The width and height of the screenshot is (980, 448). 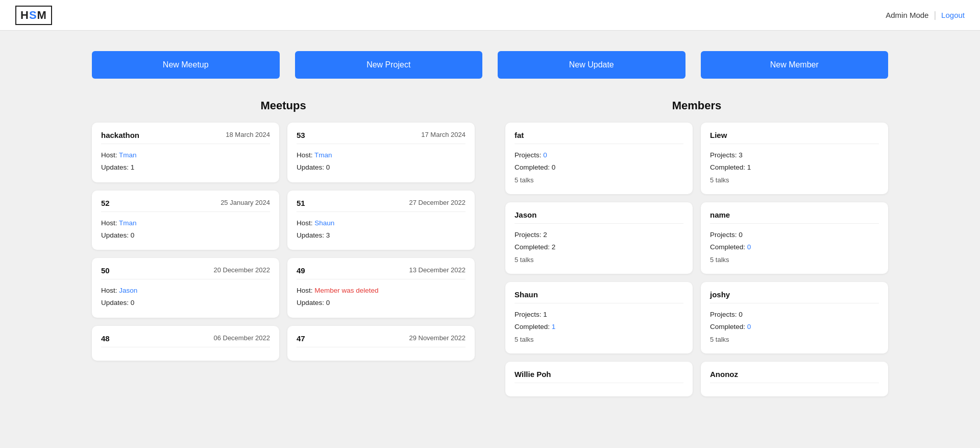 I want to click on logout-button: Logout, so click(x=953, y=15).